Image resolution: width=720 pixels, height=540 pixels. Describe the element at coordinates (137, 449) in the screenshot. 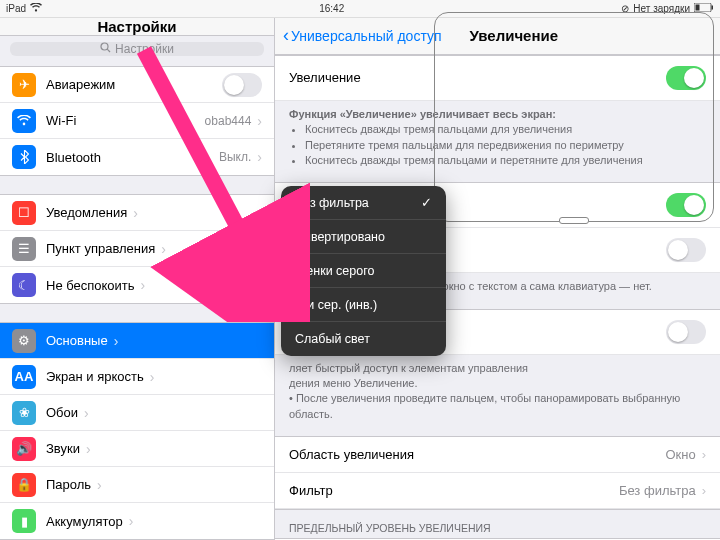

I see `sidebar-item-sounds: 🔊 Звуки ›` at that location.